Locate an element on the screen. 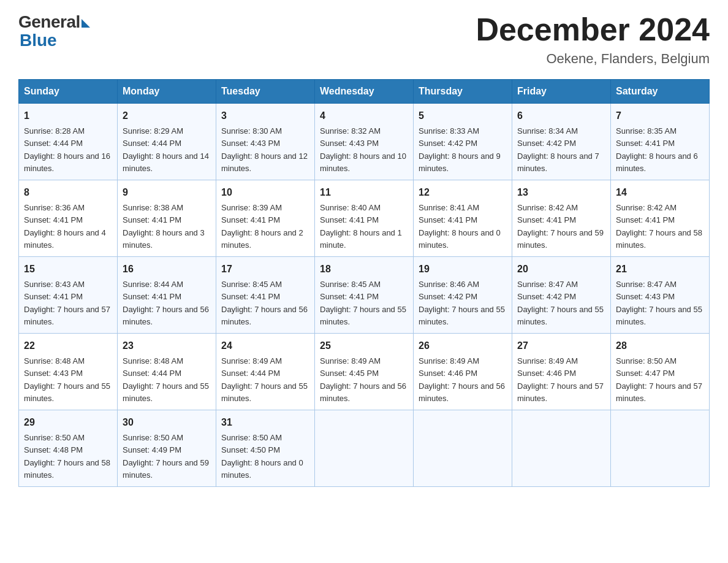  calendar-cell: 19Sunrise: 8:46 AMSunset: 4:42 PMDayligh… is located at coordinates (463, 296).